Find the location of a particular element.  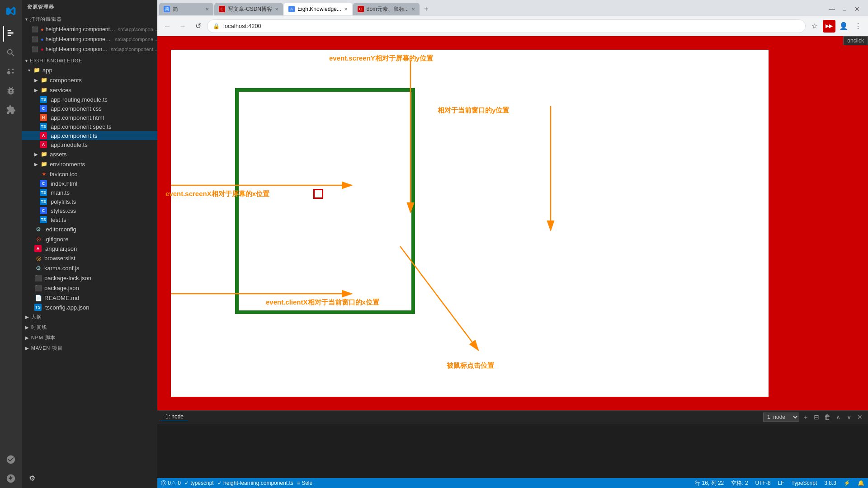

browser-tab-2: C 写文章-CSDN博客 ✕ is located at coordinates (249, 9).